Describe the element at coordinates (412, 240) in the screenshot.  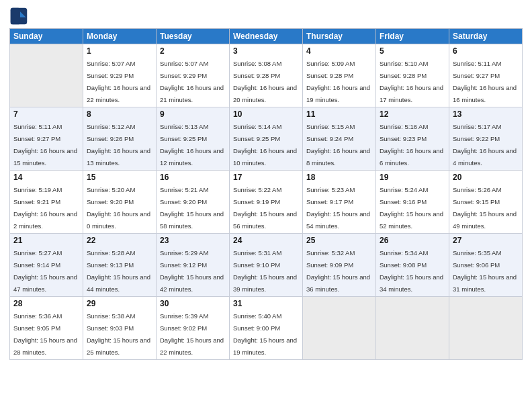
I see `day-number: 26` at that location.